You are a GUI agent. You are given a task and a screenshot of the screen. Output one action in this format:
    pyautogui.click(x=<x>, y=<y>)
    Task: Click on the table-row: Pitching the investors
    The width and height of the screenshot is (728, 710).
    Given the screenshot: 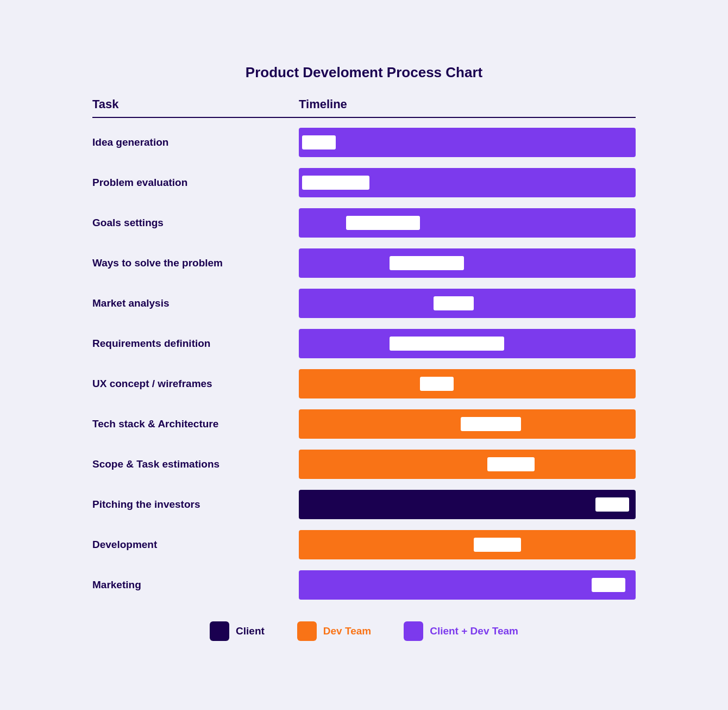 What is the action you would take?
    pyautogui.click(x=364, y=505)
    